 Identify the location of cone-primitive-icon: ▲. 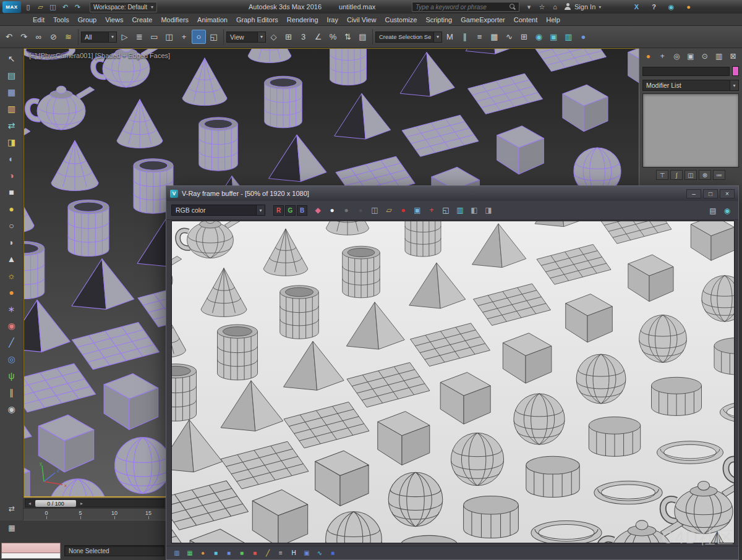
(12, 259).